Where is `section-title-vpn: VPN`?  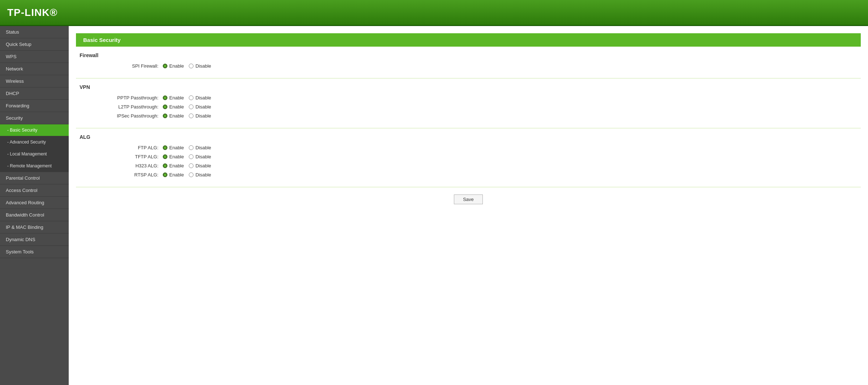
section-title-vpn: VPN is located at coordinates (468, 87).